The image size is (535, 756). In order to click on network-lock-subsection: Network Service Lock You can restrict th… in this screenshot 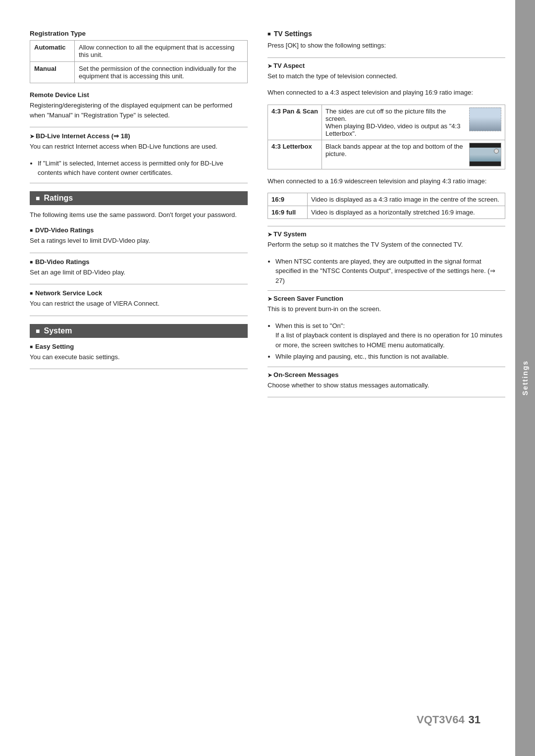, I will do `click(139, 299)`.